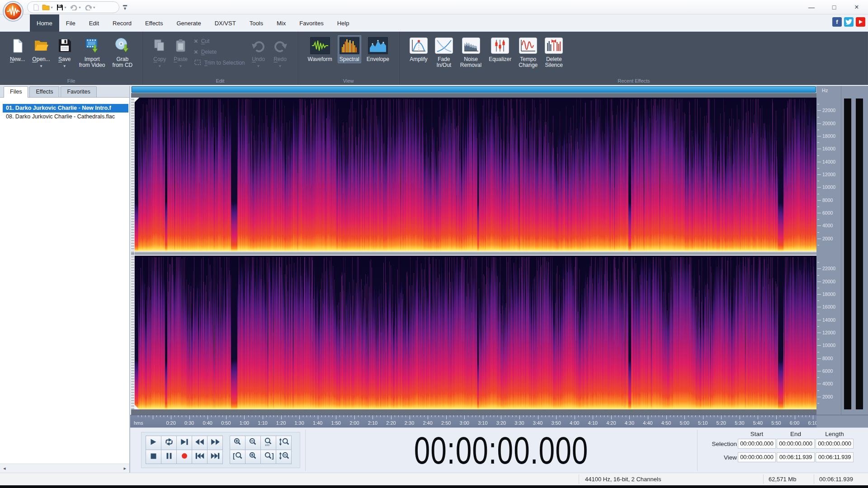 The image size is (868, 488). Describe the element at coordinates (444, 52) in the screenshot. I see `fade-in-out-button: Fade In/Out` at that location.